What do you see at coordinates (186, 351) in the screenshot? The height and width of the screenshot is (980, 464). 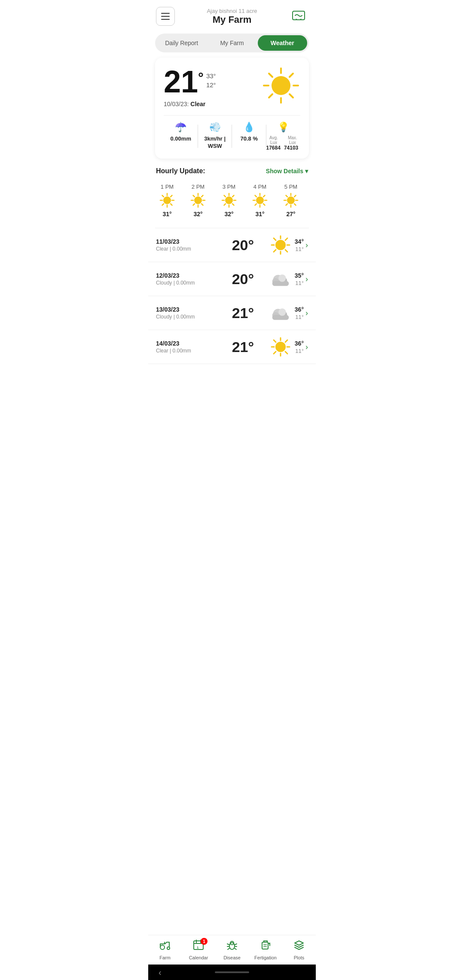 I see `forecast-condition: Clear | 0.00mm` at bounding box center [186, 351].